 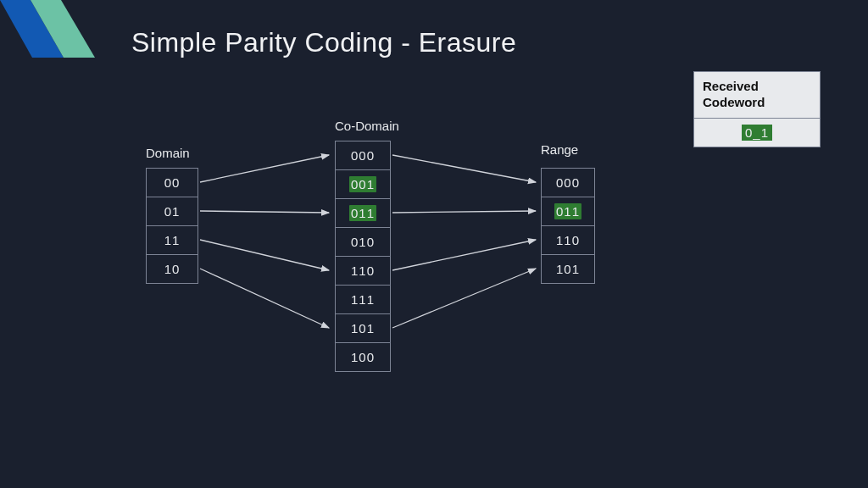 I want to click on codomain-cell: 111, so click(x=363, y=300).